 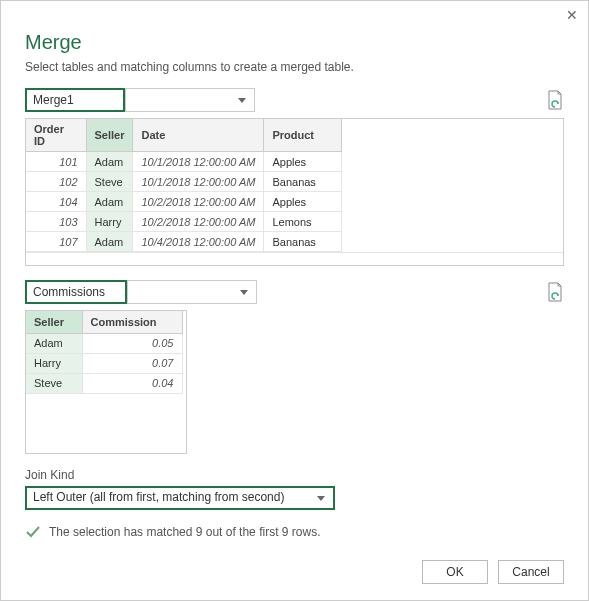 I want to click on table-row: 101 Adam 10/1/2018 12:00:00 AM Apples, so click(x=184, y=162).